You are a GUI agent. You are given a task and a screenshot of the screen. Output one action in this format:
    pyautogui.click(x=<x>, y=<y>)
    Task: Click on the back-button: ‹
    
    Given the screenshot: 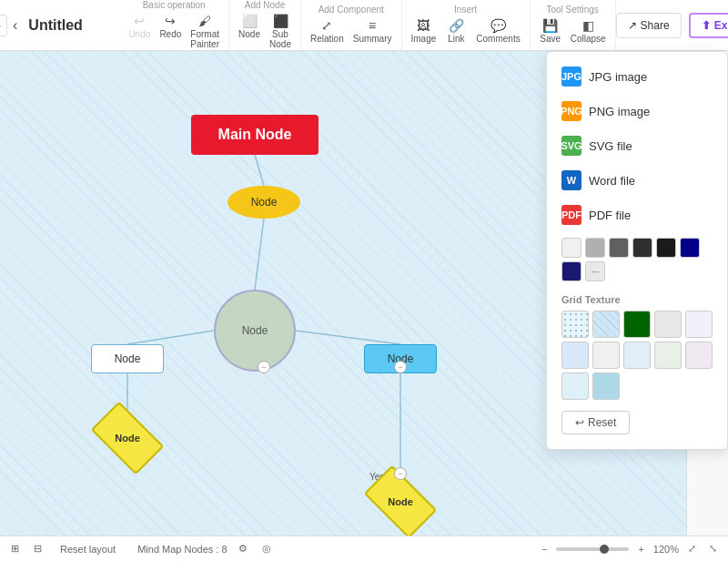 What is the action you would take?
    pyautogui.click(x=15, y=26)
    